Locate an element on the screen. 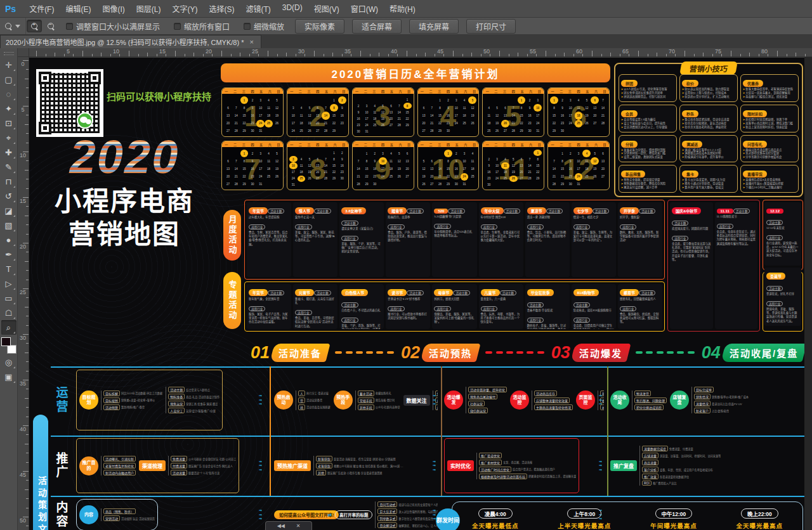 The image size is (812, 530). menu-item-图: 图层(L) is located at coordinates (148, 9).